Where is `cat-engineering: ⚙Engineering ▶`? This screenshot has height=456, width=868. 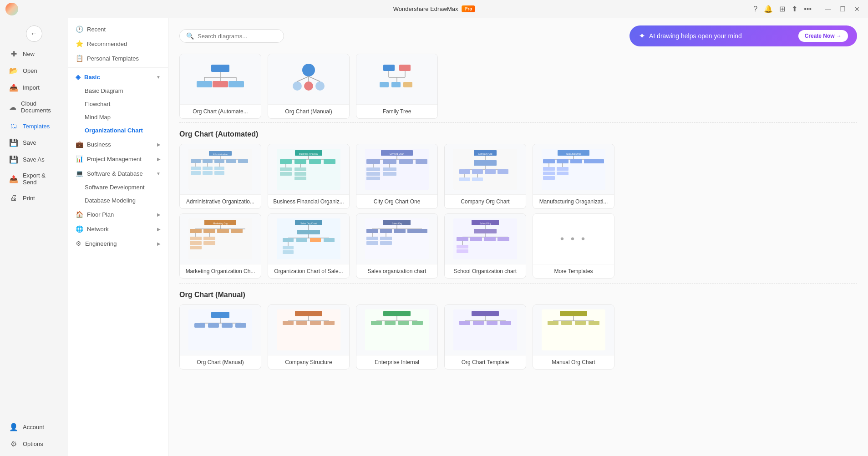 cat-engineering: ⚙Engineering ▶ is located at coordinates (118, 243).